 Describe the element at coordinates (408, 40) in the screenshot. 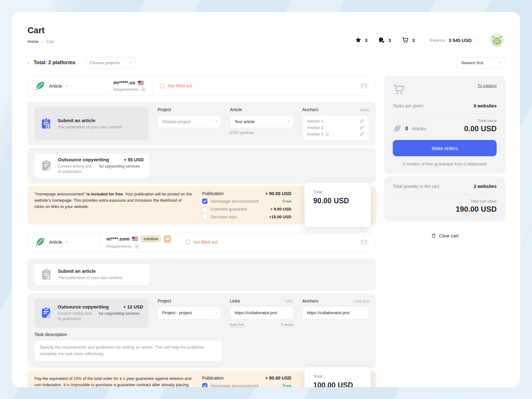

I see `cart-button: 3` at that location.